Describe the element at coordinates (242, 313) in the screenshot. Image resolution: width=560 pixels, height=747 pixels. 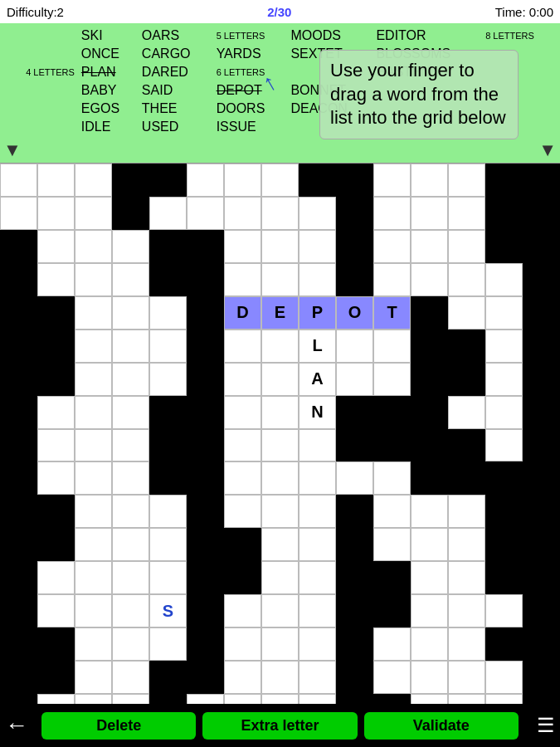
I see `grid-cell: D` at that location.